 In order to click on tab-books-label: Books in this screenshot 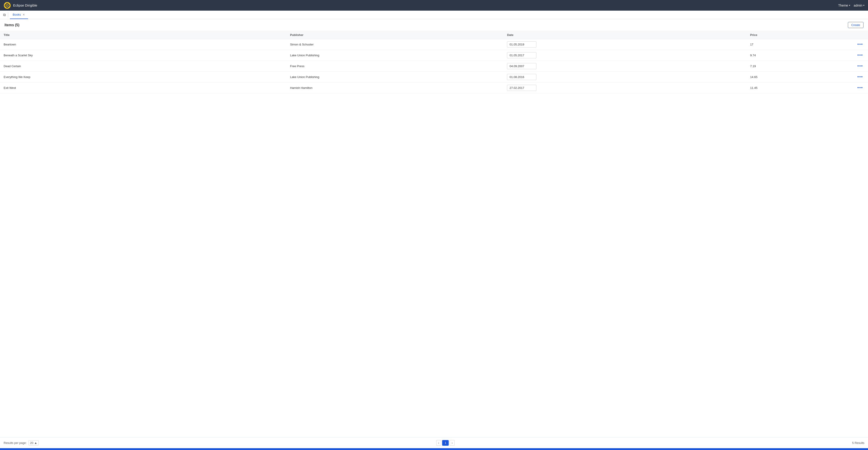, I will do `click(17, 14)`.